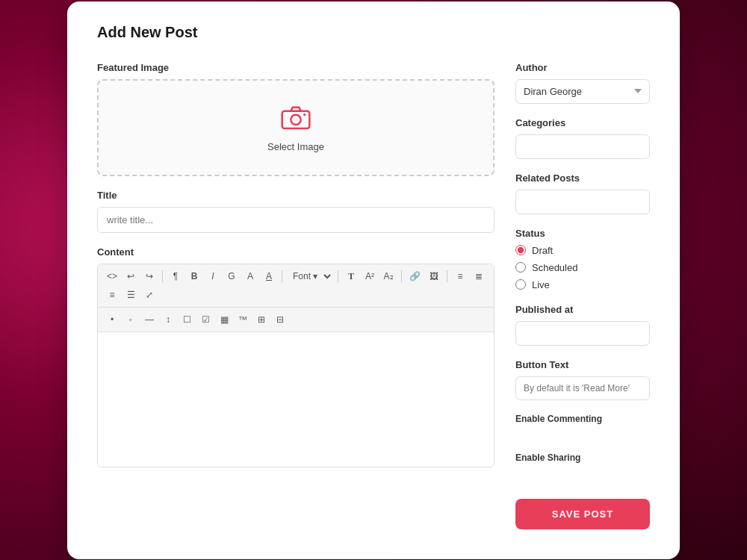 This screenshot has width=747, height=560. Describe the element at coordinates (168, 320) in the screenshot. I see `toolbar-indent: ↕` at that location.